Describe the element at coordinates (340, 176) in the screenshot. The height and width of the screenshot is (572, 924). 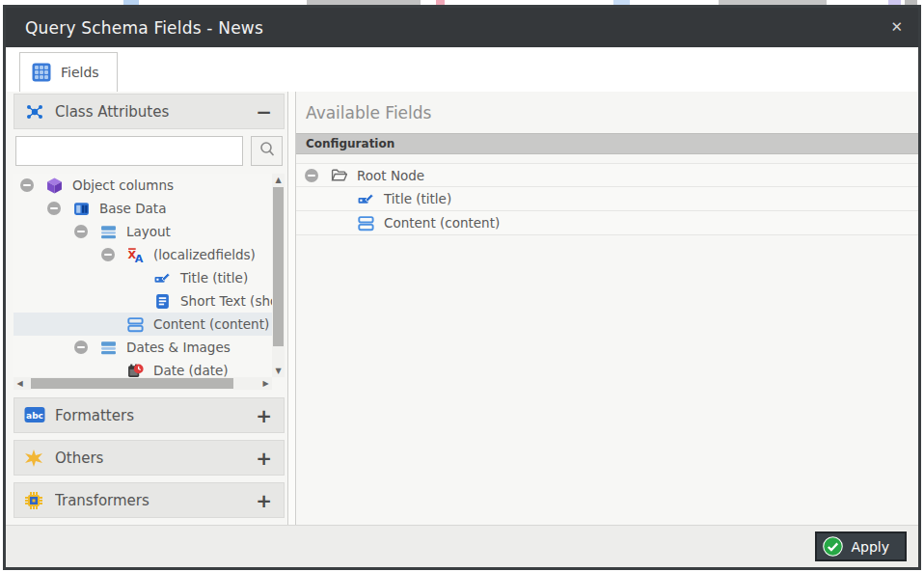
I see `folder-open-icon` at that location.